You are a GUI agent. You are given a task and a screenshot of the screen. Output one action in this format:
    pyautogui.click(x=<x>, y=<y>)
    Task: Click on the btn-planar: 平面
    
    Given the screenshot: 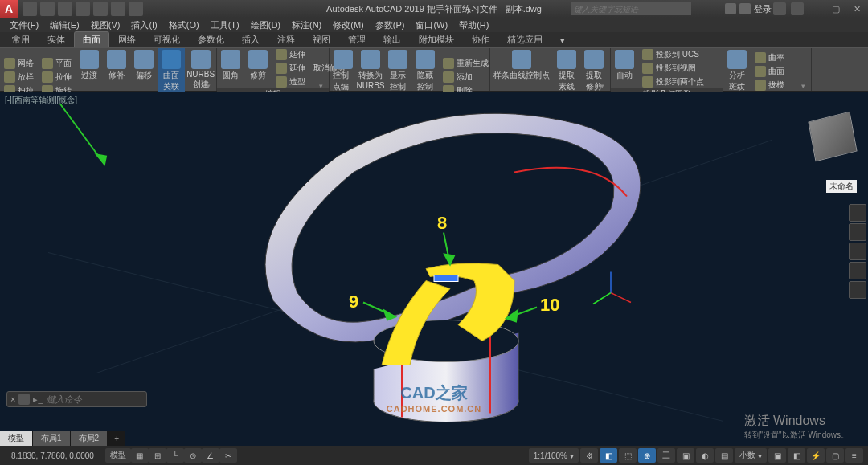 What is the action you would take?
    pyautogui.click(x=56, y=63)
    